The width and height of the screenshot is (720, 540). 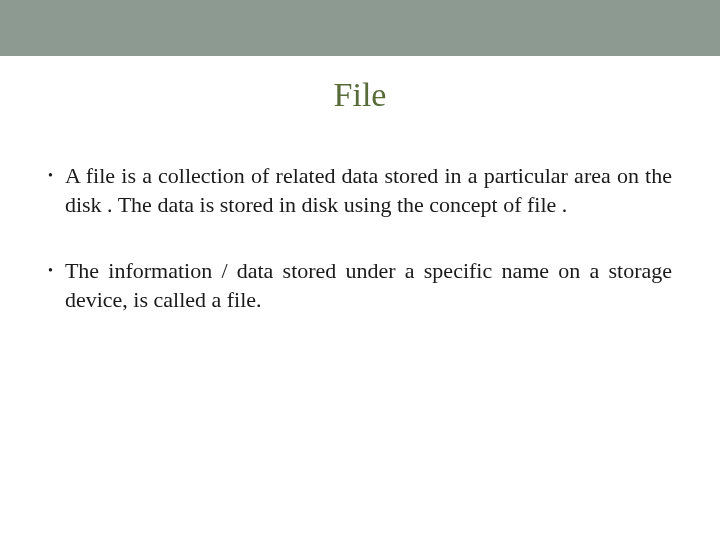 What do you see at coordinates (368, 190) in the screenshot?
I see `bullet-text: A file is a collection of related data s…` at bounding box center [368, 190].